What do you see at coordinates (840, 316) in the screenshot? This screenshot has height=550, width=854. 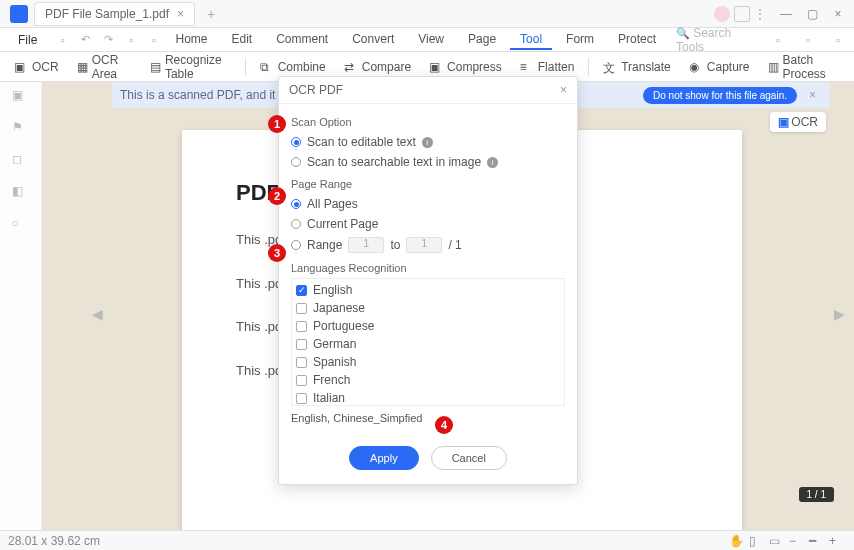 I see `next-page-arrow: ▶` at bounding box center [840, 316].